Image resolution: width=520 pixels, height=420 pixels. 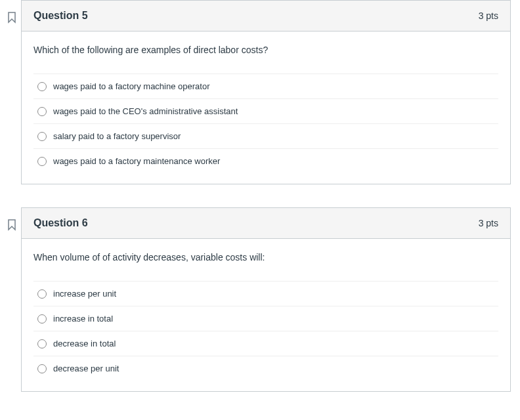 What do you see at coordinates (266, 344) in the screenshot?
I see `answer-option: decrease in total` at bounding box center [266, 344].